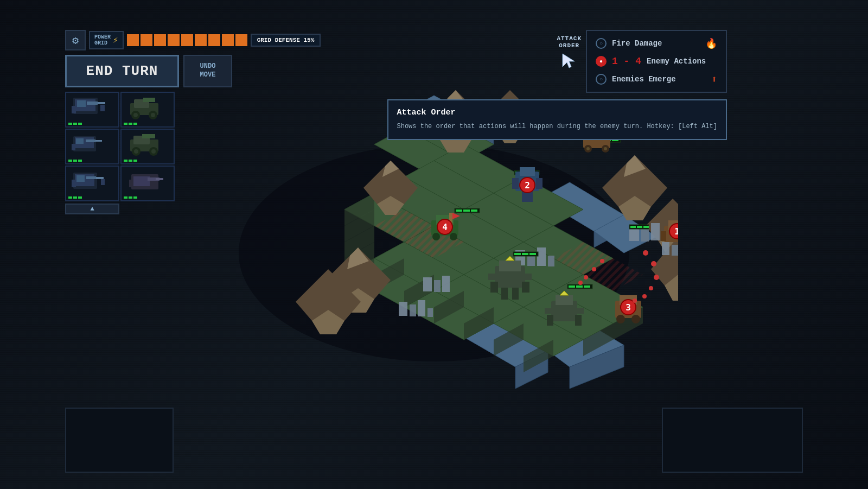 Image resolution: width=868 pixels, height=489 pixels. Describe the element at coordinates (92, 110) in the screenshot. I see `unit-card-1-inner` at that location.